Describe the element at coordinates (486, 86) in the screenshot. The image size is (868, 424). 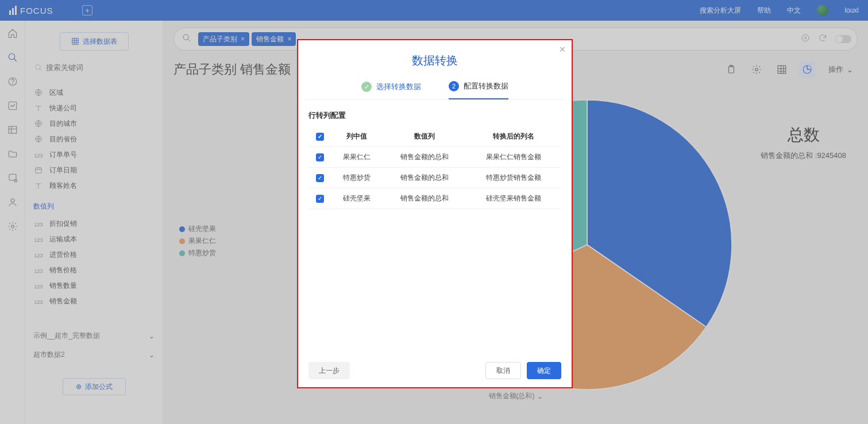
I see `step-2-label: 配置转换数据` at that location.